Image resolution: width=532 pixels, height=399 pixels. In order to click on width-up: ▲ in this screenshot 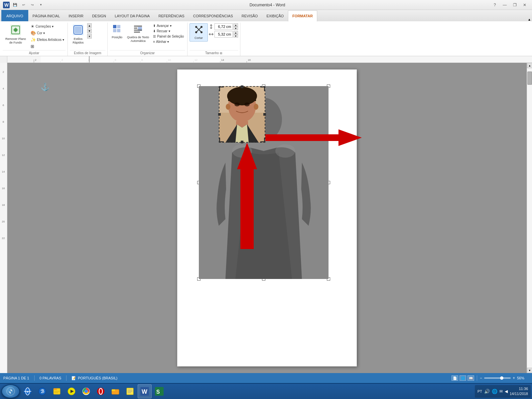, I will do `click(236, 33)`.